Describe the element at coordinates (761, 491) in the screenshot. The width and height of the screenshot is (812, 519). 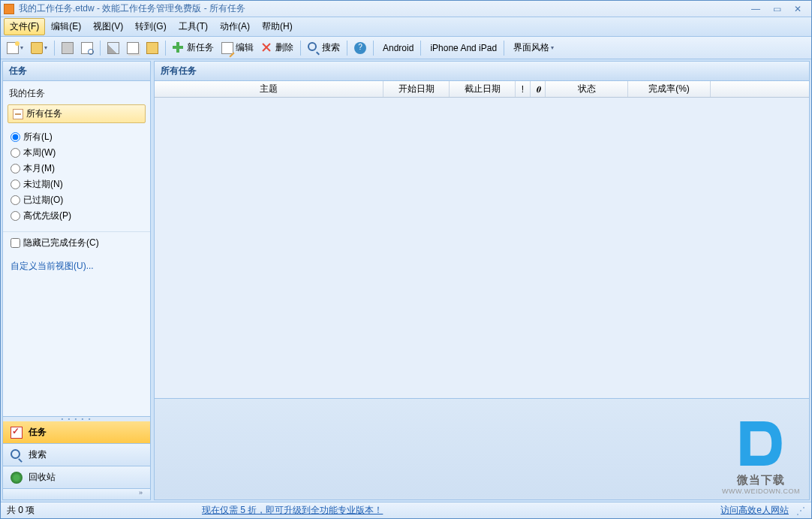
I see `watermark-url: WWW.WEIDOWN.COM` at that location.